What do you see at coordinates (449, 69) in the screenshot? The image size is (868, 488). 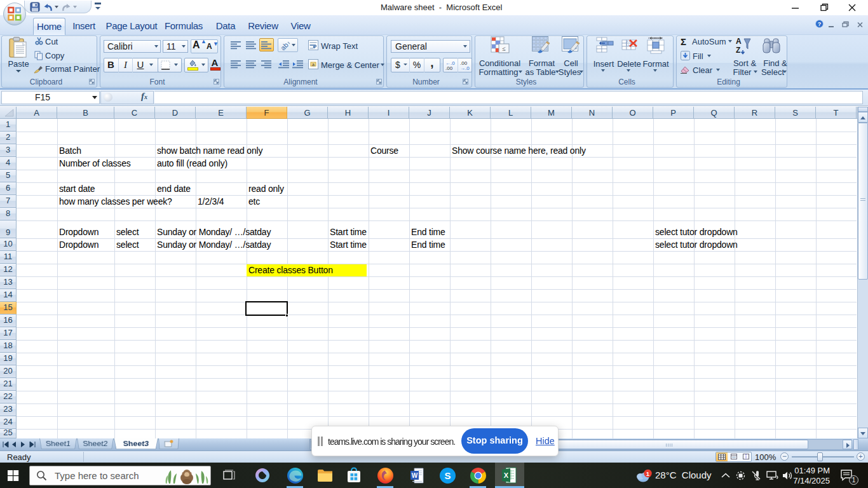 I see `svg-text: .00` at bounding box center [449, 69].